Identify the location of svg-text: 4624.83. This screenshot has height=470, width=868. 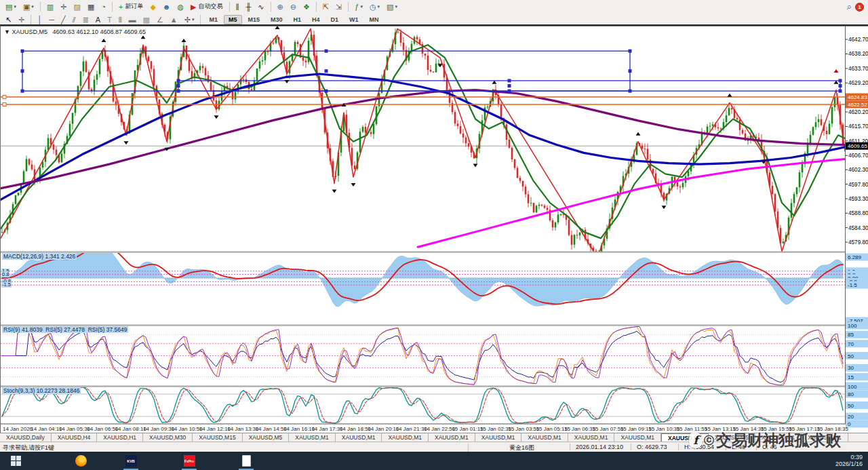
(857, 98).